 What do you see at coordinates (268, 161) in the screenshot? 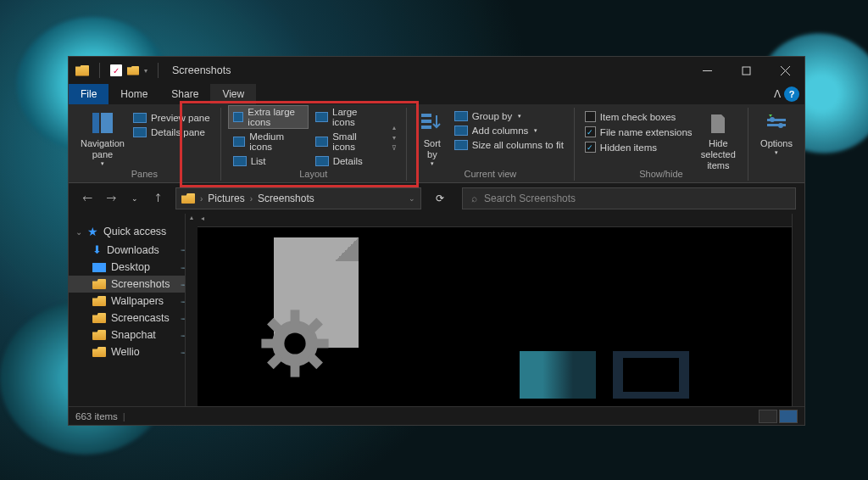
I see `layout-list: List` at bounding box center [268, 161].